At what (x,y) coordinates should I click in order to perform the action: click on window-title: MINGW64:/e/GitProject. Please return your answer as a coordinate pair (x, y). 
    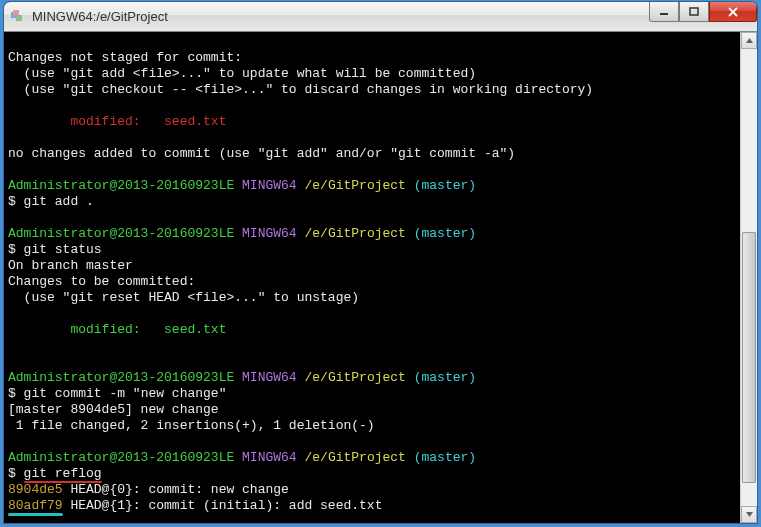
    Looking at the image, I should click on (100, 16).